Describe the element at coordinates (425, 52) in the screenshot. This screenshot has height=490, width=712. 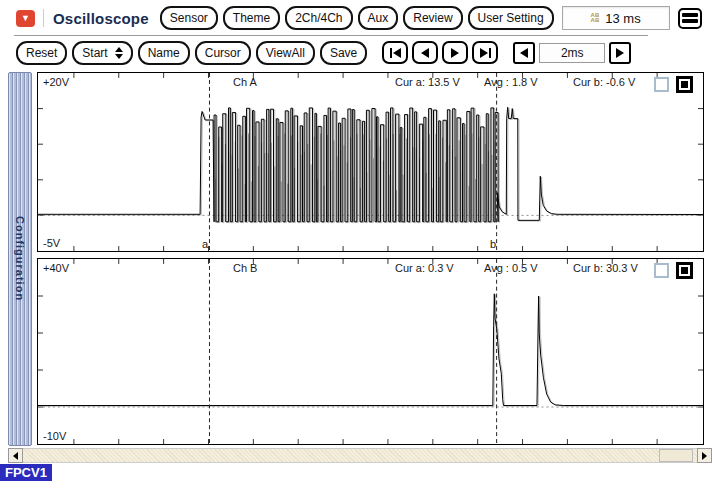
I see `step-back-button` at that location.